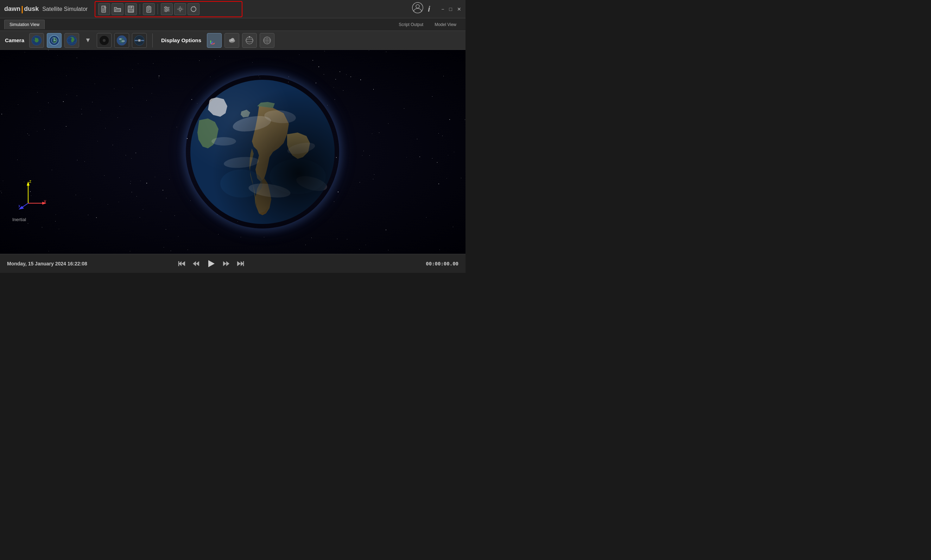 Image resolution: width=931 pixels, height=560 pixels. I want to click on svg-text: x, so click(19, 206).